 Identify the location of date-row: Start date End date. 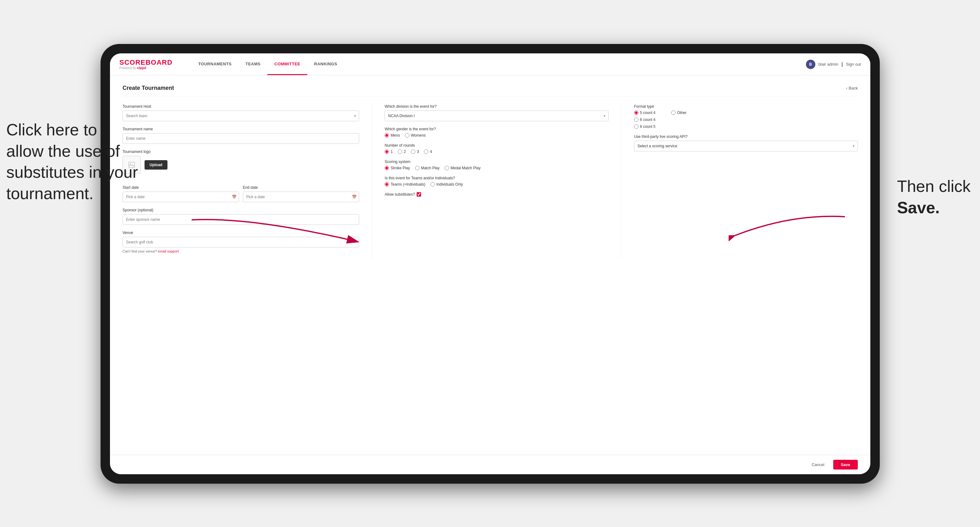
(241, 194).